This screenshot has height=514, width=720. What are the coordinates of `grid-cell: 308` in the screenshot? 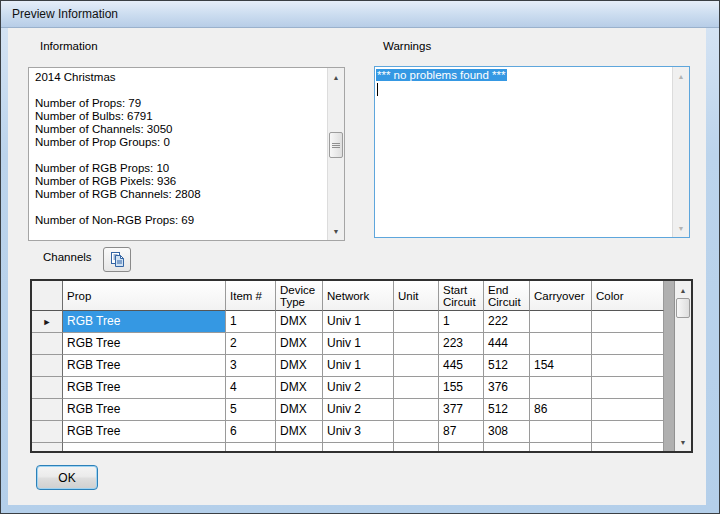 It's located at (507, 432).